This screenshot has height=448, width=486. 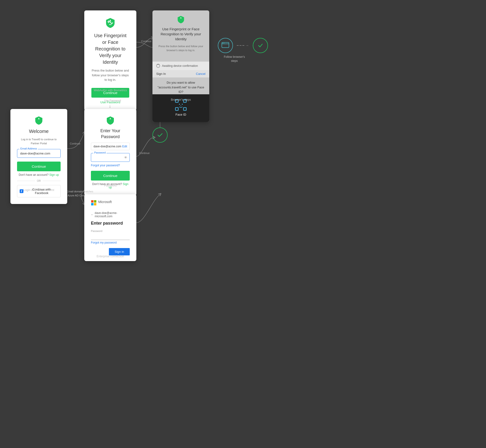 I want to click on back-arrow-icon: ←, so click(x=92, y=215).